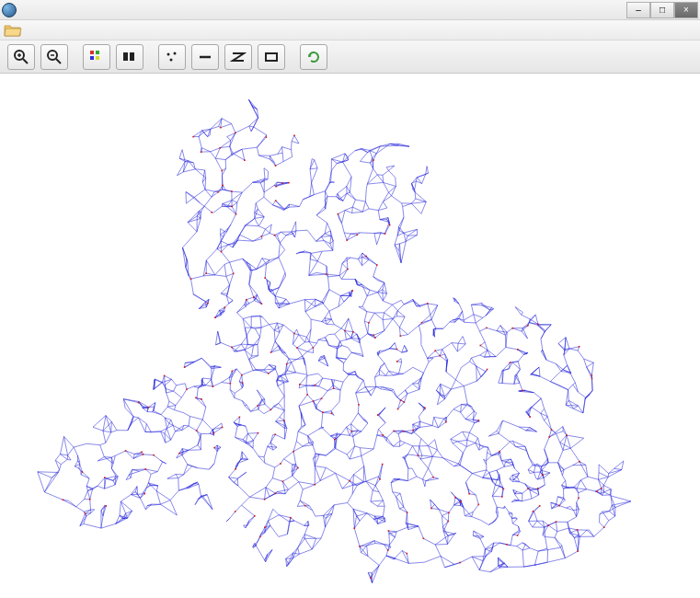  Describe the element at coordinates (13, 30) in the screenshot. I see `open-folder-icon` at that location.